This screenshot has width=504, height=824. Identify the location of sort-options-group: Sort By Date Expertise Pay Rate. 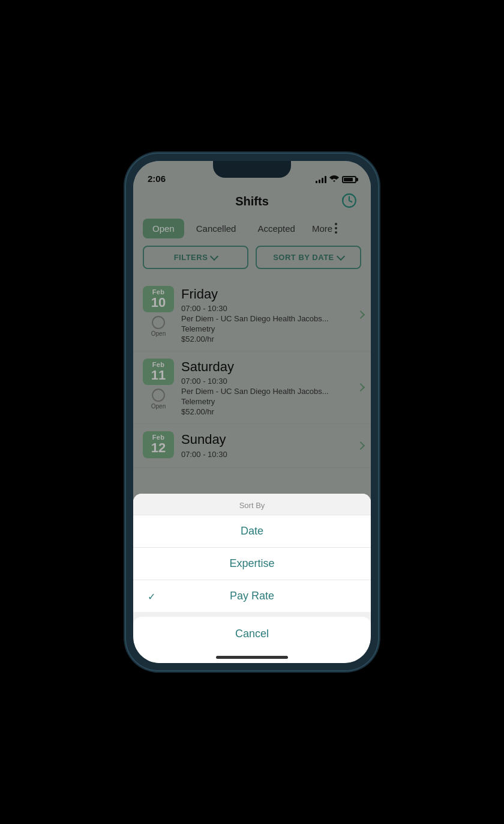
(252, 553).